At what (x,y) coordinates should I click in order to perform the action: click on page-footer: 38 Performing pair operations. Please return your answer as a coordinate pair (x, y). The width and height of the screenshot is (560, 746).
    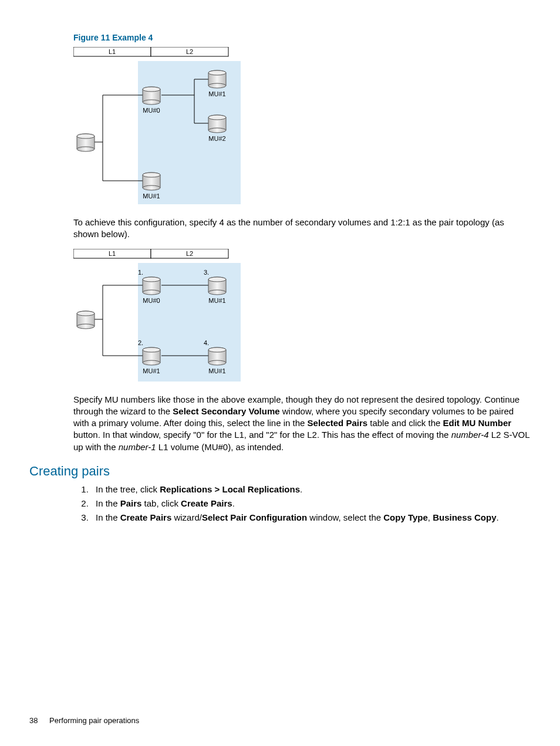
    Looking at the image, I should click on (85, 721).